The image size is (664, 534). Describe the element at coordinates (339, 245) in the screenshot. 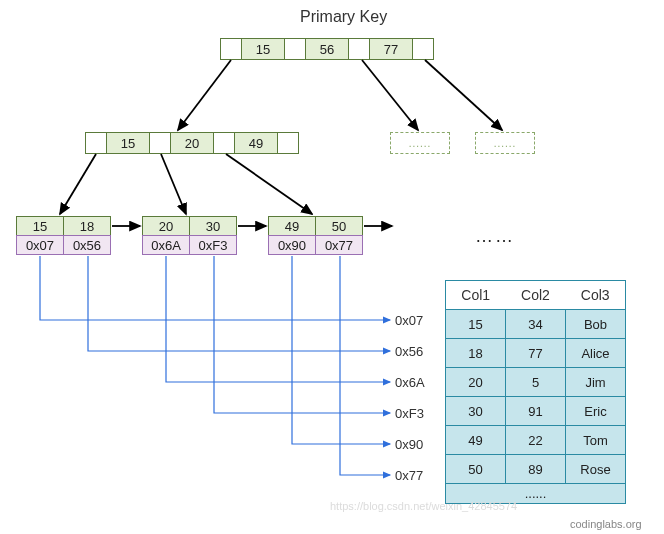

I see `leaf-record-ptr: 0x77` at that location.